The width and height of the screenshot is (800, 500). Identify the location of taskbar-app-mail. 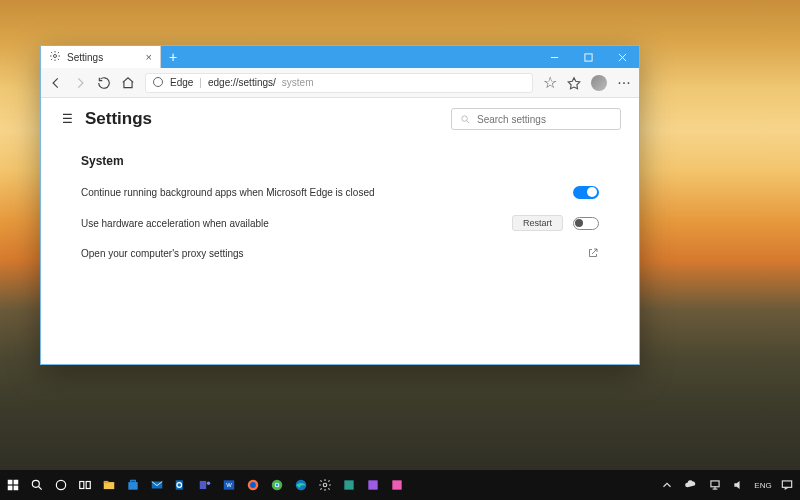
(157, 485).